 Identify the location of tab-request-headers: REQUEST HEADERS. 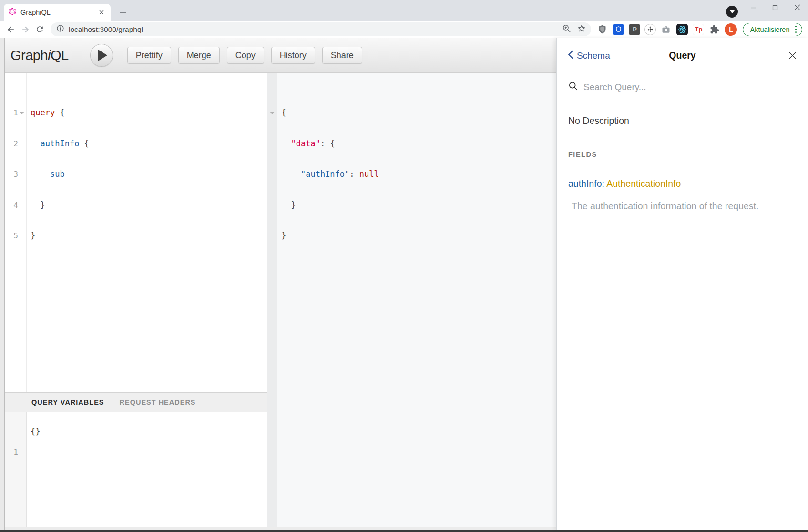
(158, 402).